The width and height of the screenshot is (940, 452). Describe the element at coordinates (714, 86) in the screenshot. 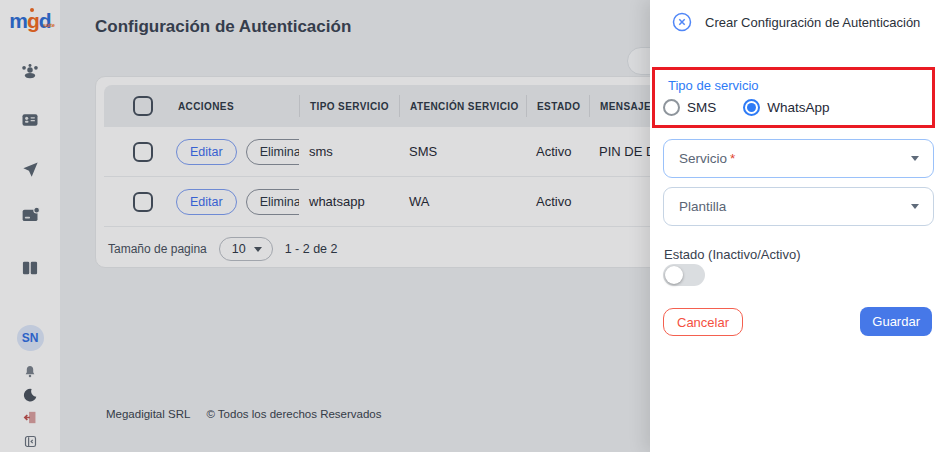

I see `service-type-label: Tipo de servicio` at that location.